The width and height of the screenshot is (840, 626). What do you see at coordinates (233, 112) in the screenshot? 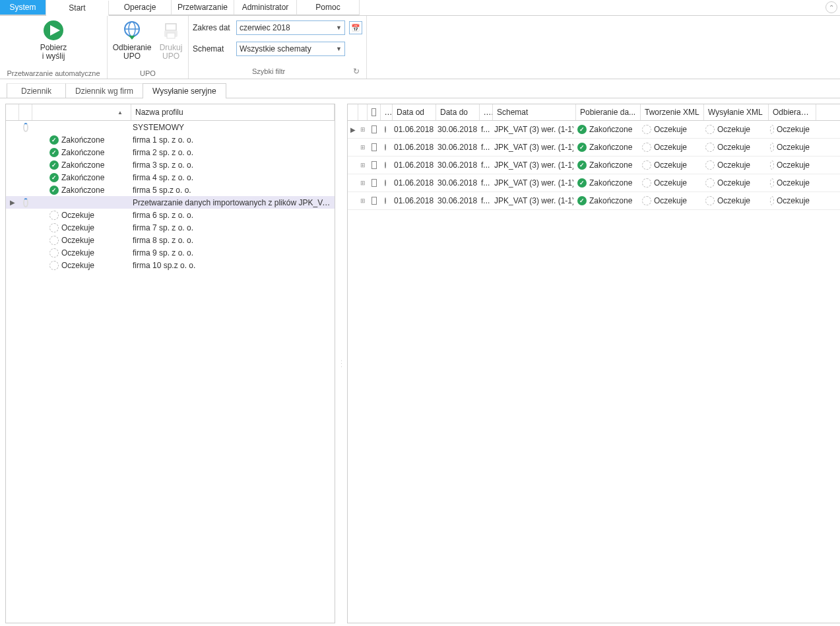
I see `left-header-name: Nazwa profilu` at bounding box center [233, 112].